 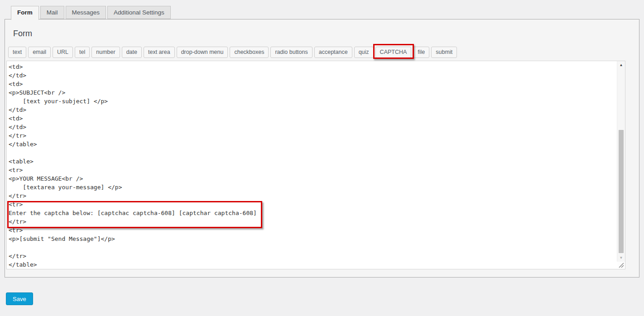 What do you see at coordinates (312, 178) in the screenshot?
I see `code-line: <p>YOUR MESSAGE<br />` at bounding box center [312, 178].